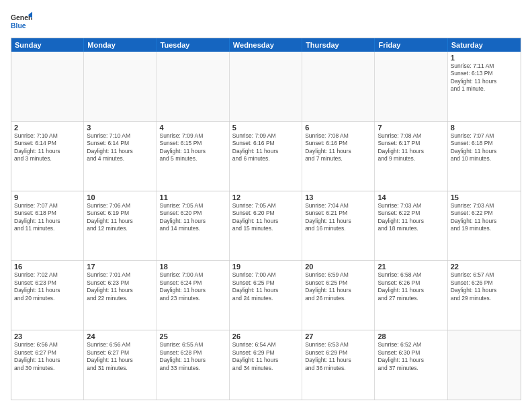  Describe the element at coordinates (484, 128) in the screenshot. I see `day-number: 8` at that location.